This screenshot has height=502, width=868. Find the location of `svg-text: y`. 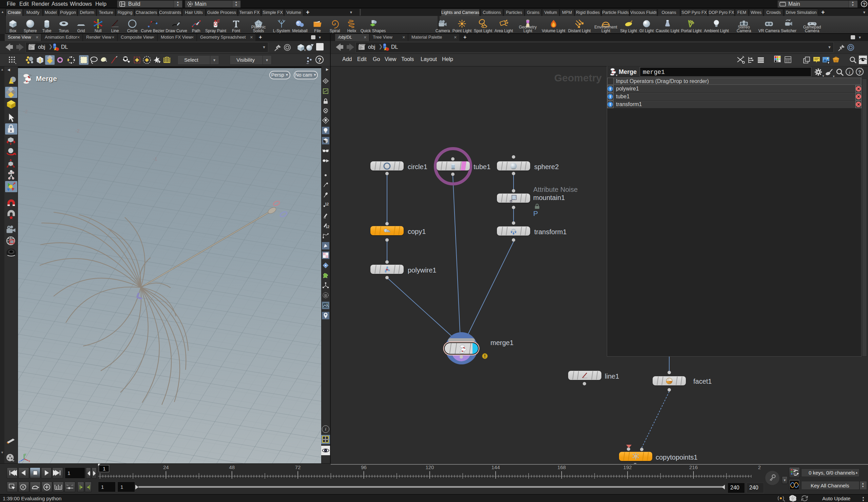

svg-text: y is located at coordinates (25, 454).